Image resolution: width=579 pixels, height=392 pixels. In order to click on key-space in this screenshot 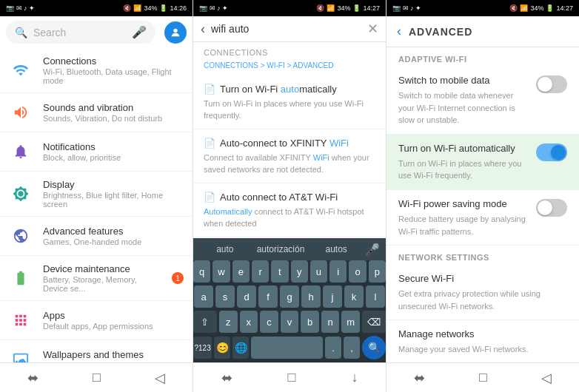, I will do `click(287, 348)`.